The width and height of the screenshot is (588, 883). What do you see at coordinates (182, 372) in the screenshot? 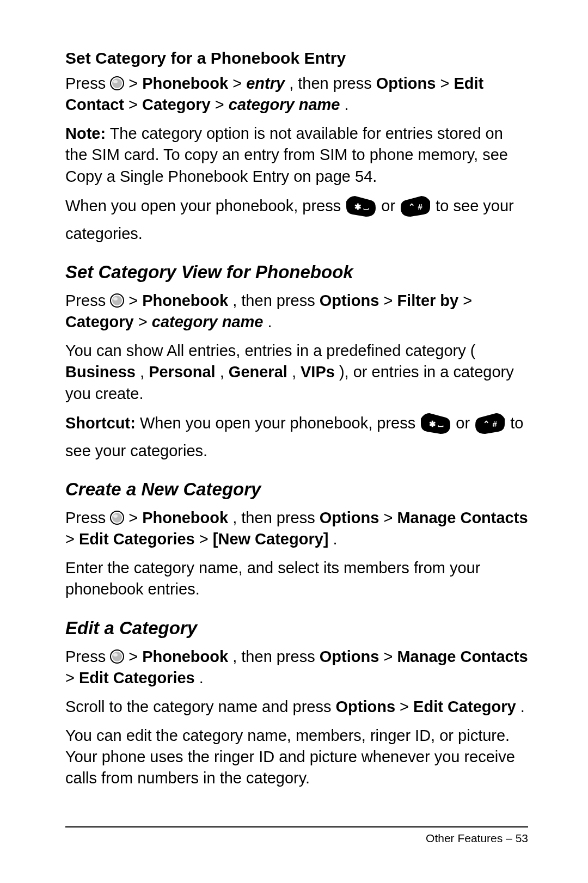
I see `category-name: Personal` at bounding box center [182, 372].